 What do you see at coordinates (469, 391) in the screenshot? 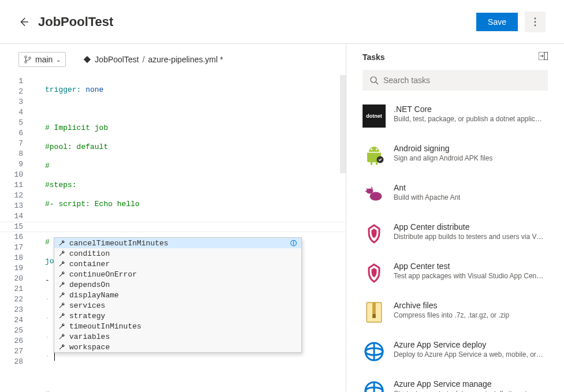
I see `task-desc: Start, stop, restart, slot swap, install…` at bounding box center [469, 391].